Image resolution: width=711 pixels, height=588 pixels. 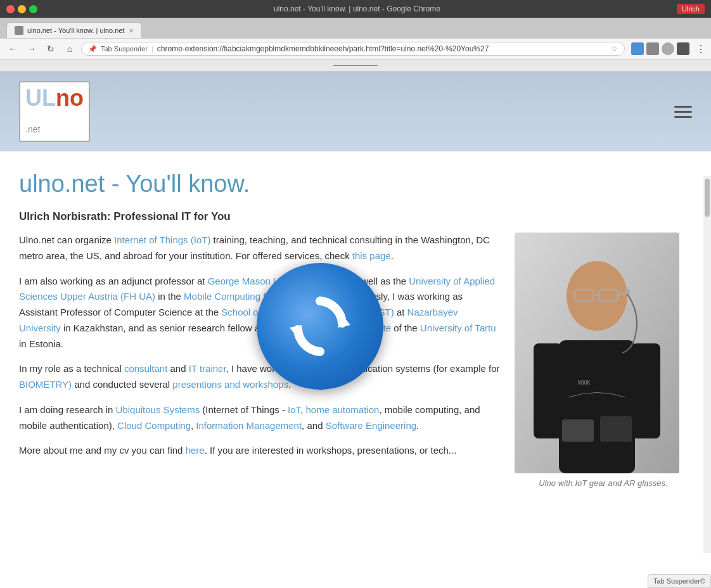 What do you see at coordinates (615, 49) in the screenshot?
I see `bookmark-icon: ☆` at bounding box center [615, 49].